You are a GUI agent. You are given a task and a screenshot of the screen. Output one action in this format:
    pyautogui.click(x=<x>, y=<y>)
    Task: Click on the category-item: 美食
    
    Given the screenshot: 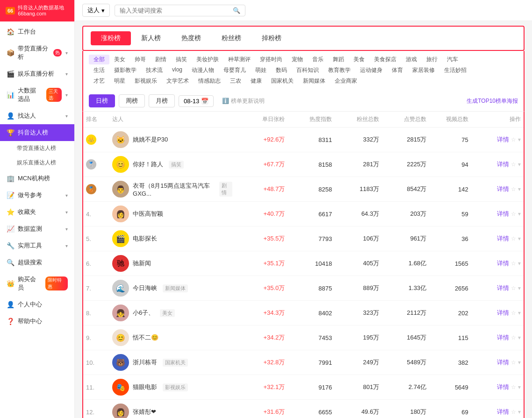 What is the action you would take?
    pyautogui.click(x=359, y=60)
    